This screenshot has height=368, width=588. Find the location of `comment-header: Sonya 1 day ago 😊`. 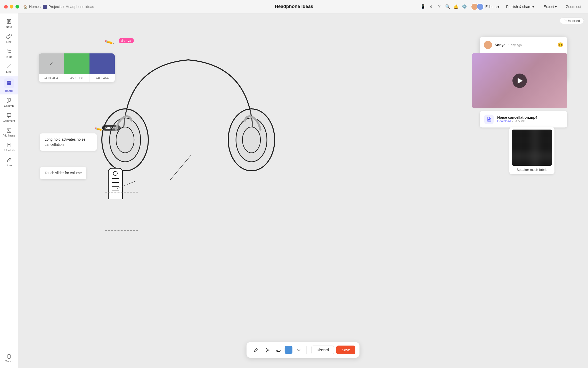

comment-header: Sonya 1 day ago 😊 is located at coordinates (524, 45).